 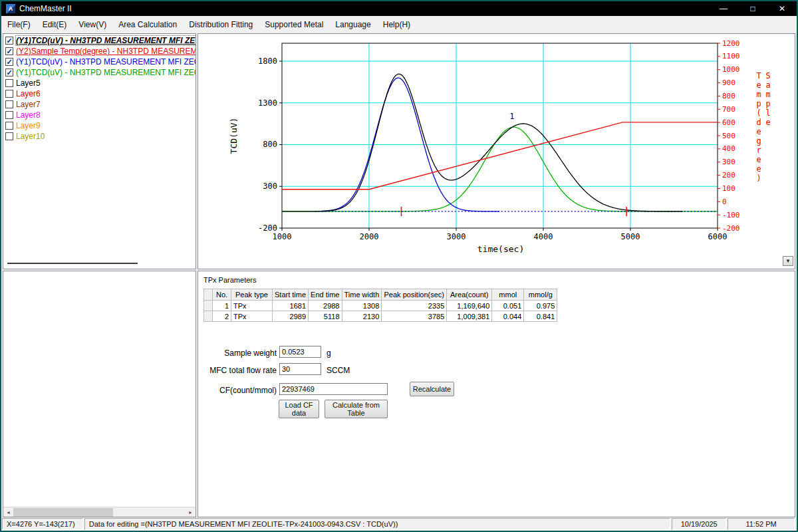 I want to click on menu-supported-metal: Supported Metal, so click(x=294, y=25).